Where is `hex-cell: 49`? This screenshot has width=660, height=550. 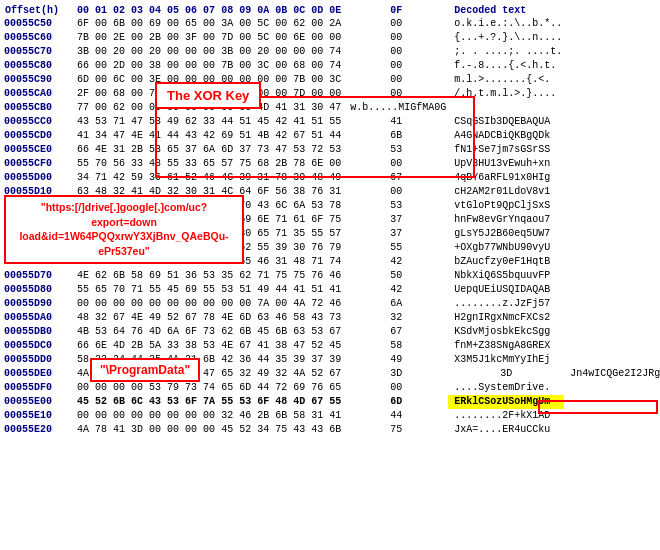
hex-cell: 49 is located at coordinates (396, 360).